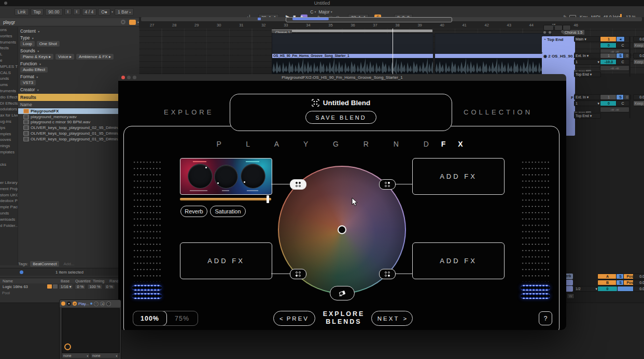  Describe the element at coordinates (387, 184) in the screenshot. I see `slot-node-top-right` at that location.